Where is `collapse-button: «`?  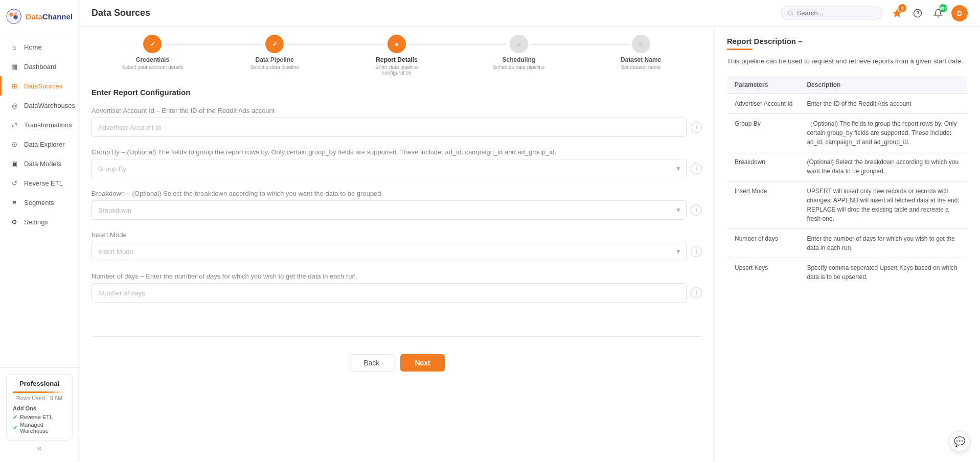
collapse-button: « is located at coordinates (39, 448).